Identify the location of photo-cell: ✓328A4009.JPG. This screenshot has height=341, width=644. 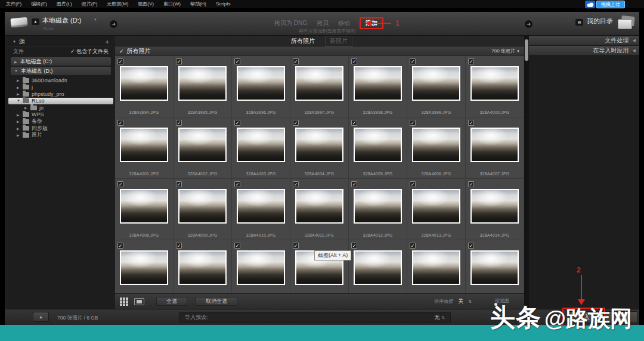
(203, 210).